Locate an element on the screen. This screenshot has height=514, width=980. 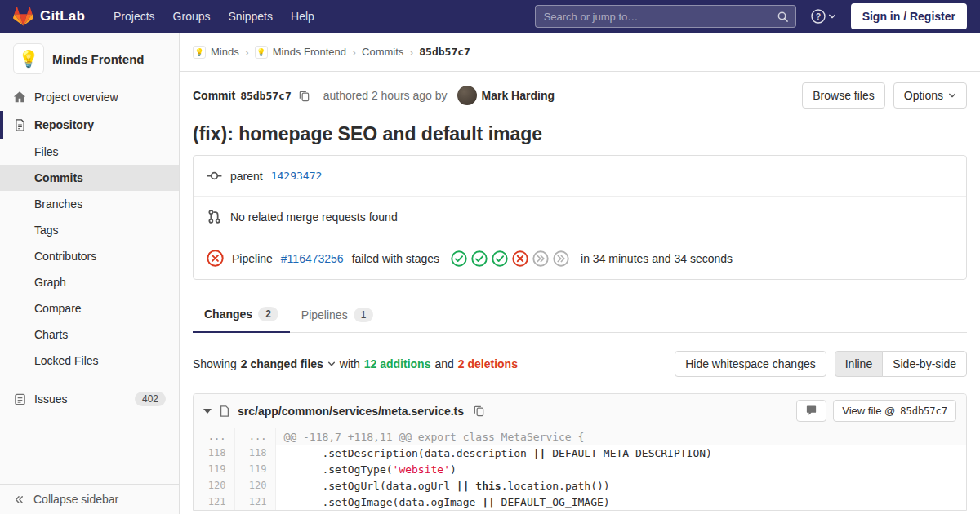
nav-groups: Groups is located at coordinates (192, 16).